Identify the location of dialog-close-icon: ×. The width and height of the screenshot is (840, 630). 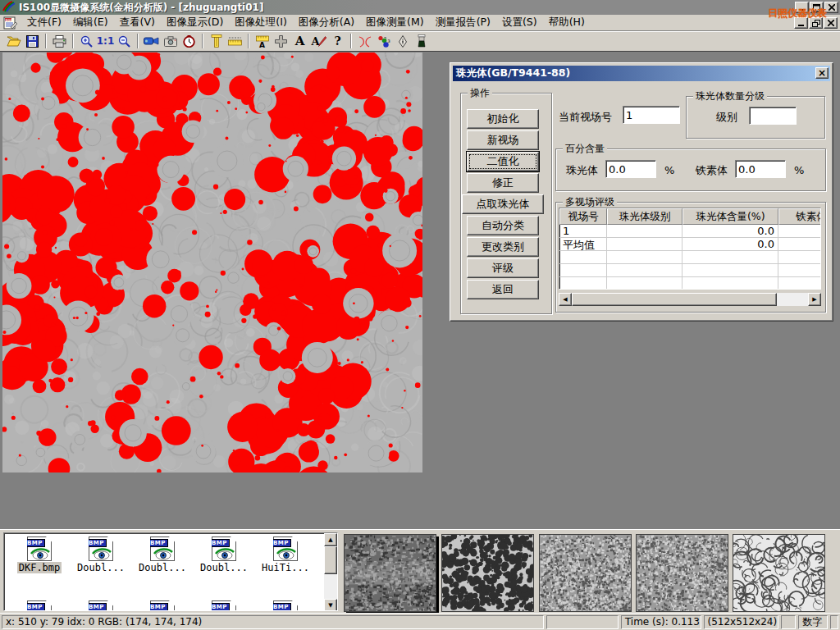
(822, 73).